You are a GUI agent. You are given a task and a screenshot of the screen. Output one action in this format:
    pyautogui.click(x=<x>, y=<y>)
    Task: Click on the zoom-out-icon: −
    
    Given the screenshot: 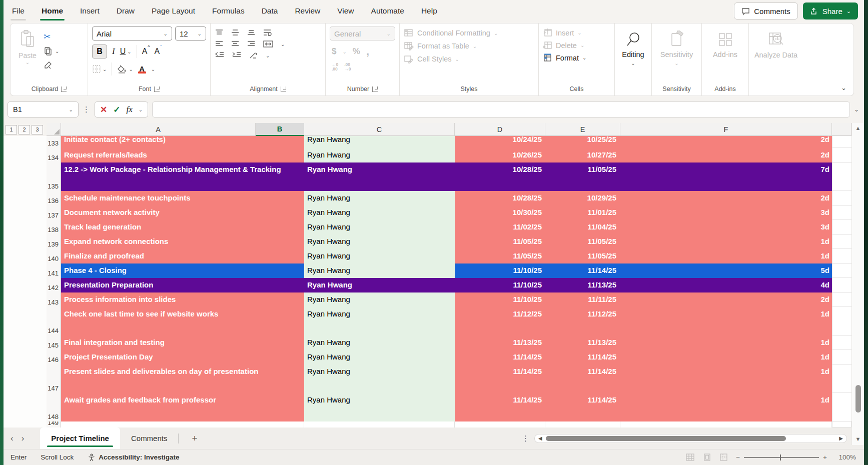 What is the action you would take?
    pyautogui.click(x=738, y=457)
    